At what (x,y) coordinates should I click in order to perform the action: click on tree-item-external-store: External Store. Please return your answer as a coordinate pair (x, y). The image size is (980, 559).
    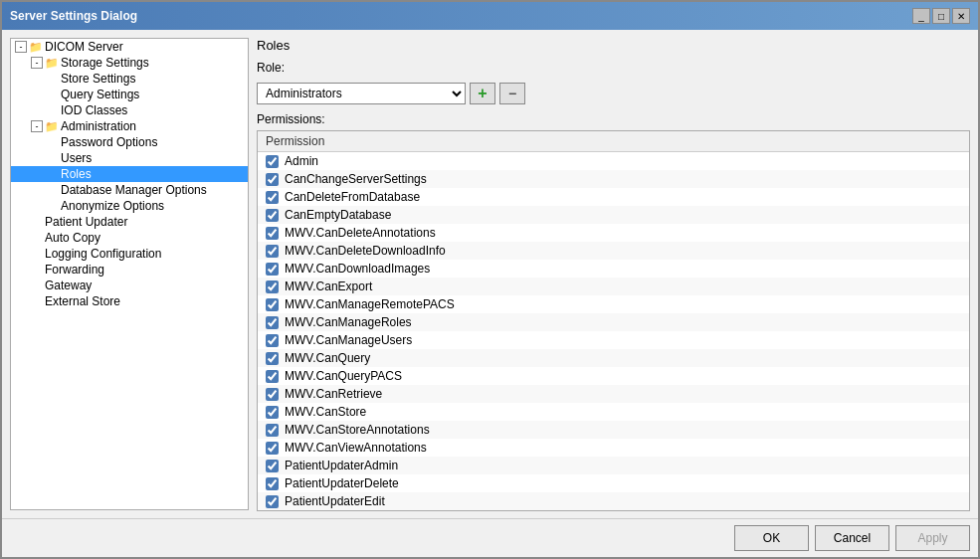
    Looking at the image, I should click on (129, 301).